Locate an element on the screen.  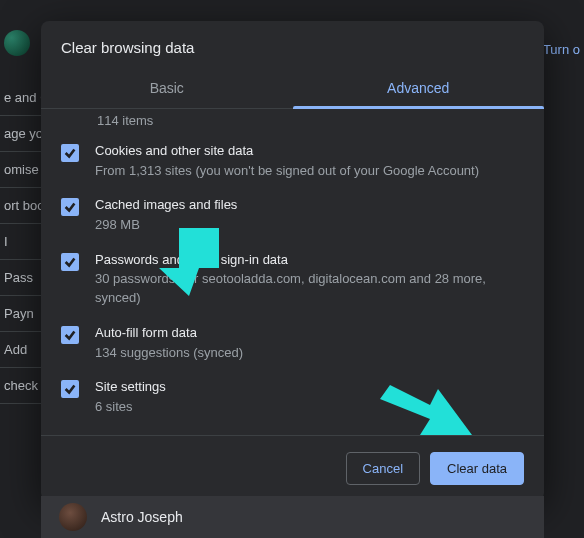
option-subtitle: 134 suggestions (synced) is located at coordinates (310, 354).